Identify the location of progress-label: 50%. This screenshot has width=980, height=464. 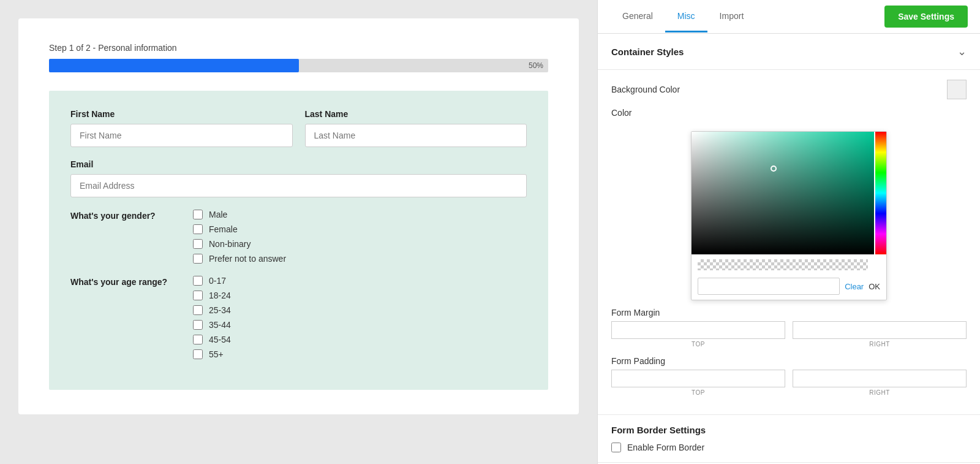
(536, 66).